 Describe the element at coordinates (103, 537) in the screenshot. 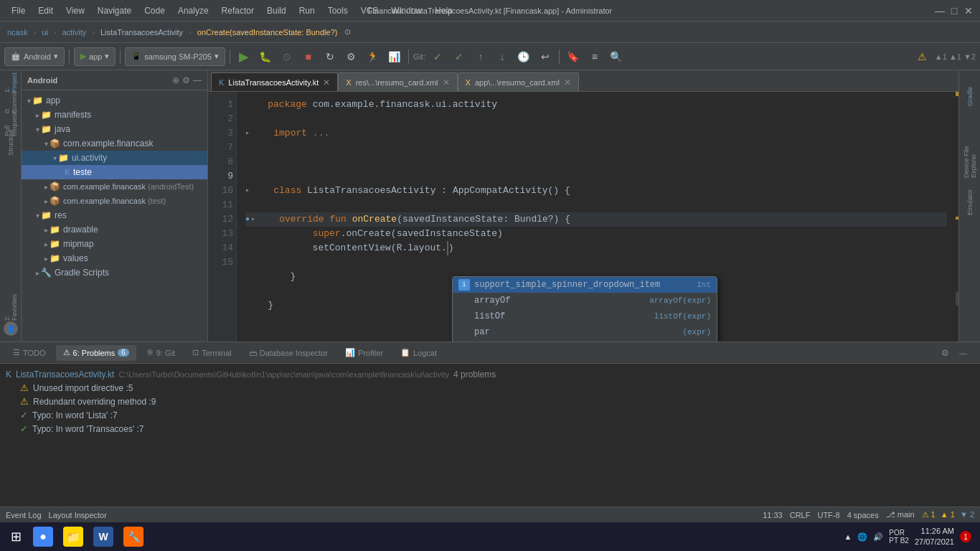

I see `taskbar-word: W` at that location.